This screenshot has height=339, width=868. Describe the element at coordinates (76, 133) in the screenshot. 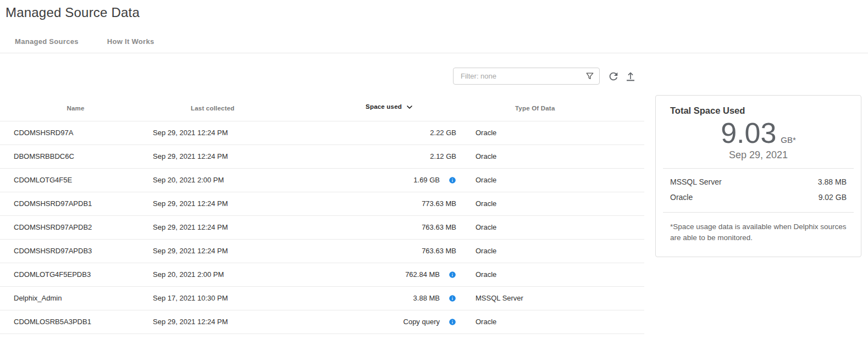

I see `cell-name: CDOMSHSRD97A` at that location.